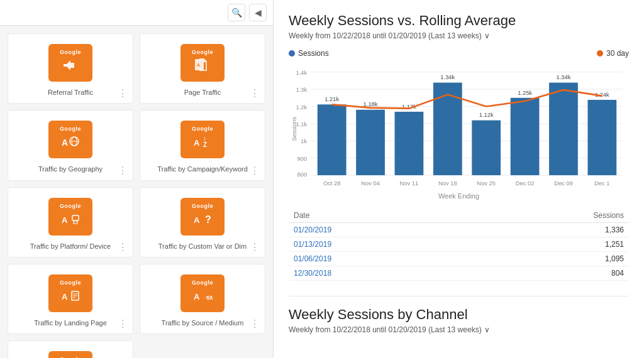 This screenshot has height=358, width=644. Describe the element at coordinates (459, 296) in the screenshot. I see `section-divider` at that location.